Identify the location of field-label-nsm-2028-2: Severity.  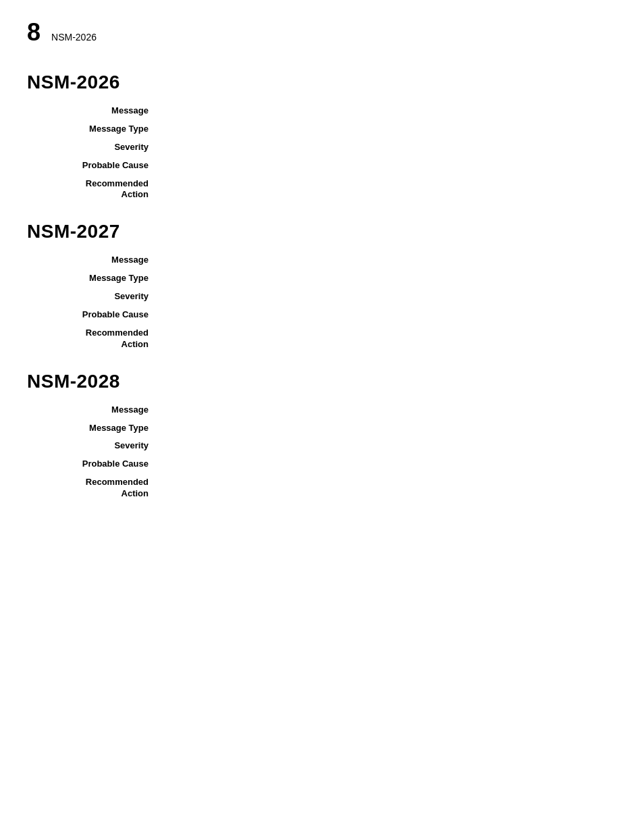
(101, 446).